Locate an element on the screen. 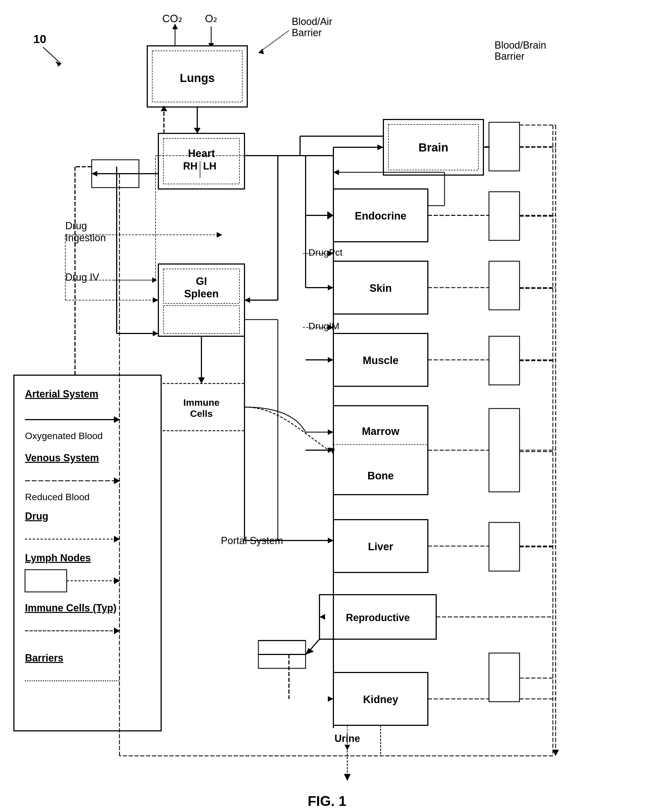  svg-text: Brain is located at coordinates (433, 148).